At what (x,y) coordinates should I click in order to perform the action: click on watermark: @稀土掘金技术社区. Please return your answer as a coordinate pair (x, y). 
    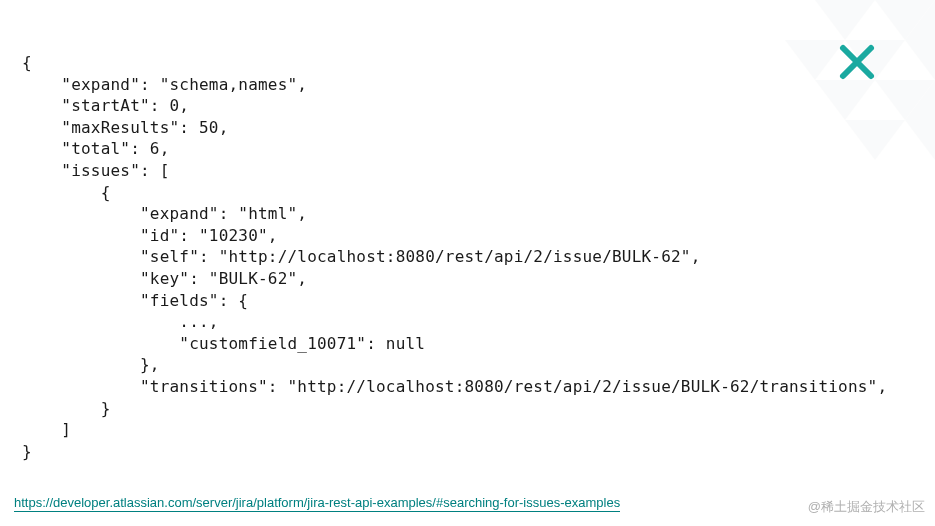
    Looking at the image, I should click on (866, 507).